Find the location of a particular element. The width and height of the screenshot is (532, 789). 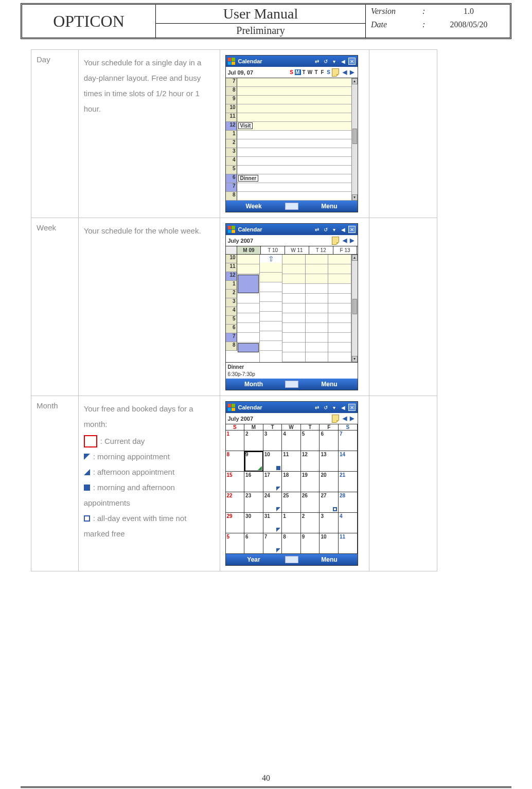

month-cell: 15 is located at coordinates (236, 482).